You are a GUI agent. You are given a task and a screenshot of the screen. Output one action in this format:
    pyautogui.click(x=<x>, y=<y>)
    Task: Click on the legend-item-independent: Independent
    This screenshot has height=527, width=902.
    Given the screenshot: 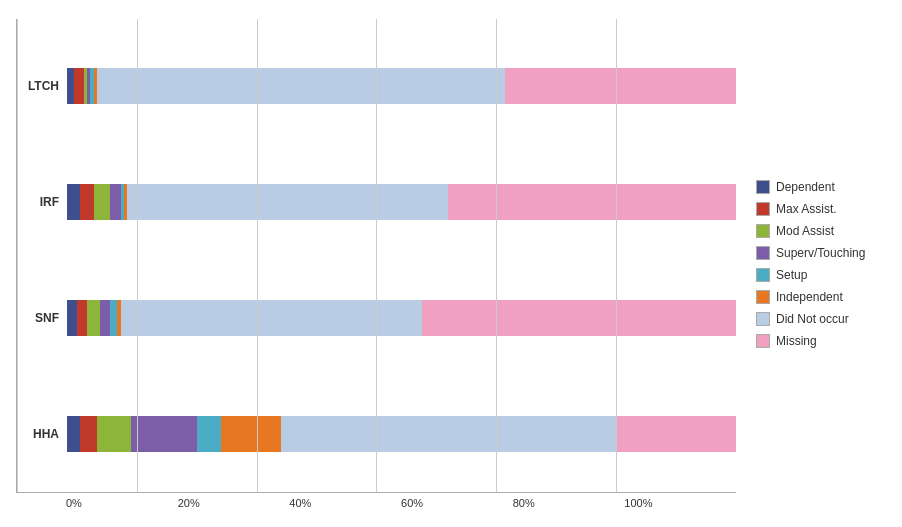 What is the action you would take?
    pyautogui.click(x=826, y=297)
    